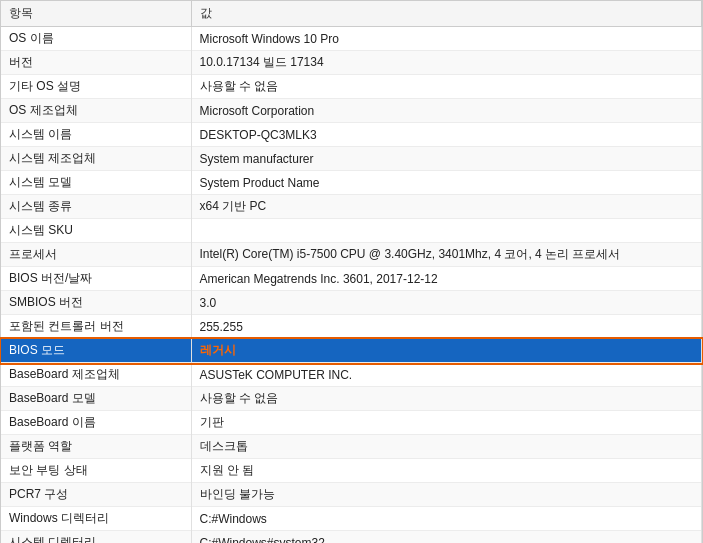  I want to click on table-row: 시스템 SKU, so click(352, 231).